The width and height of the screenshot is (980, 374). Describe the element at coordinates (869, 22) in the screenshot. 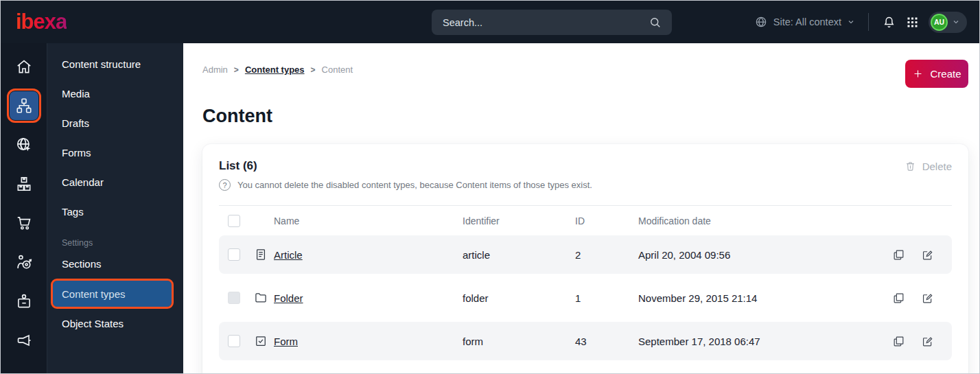

I see `topbar-divider` at that location.